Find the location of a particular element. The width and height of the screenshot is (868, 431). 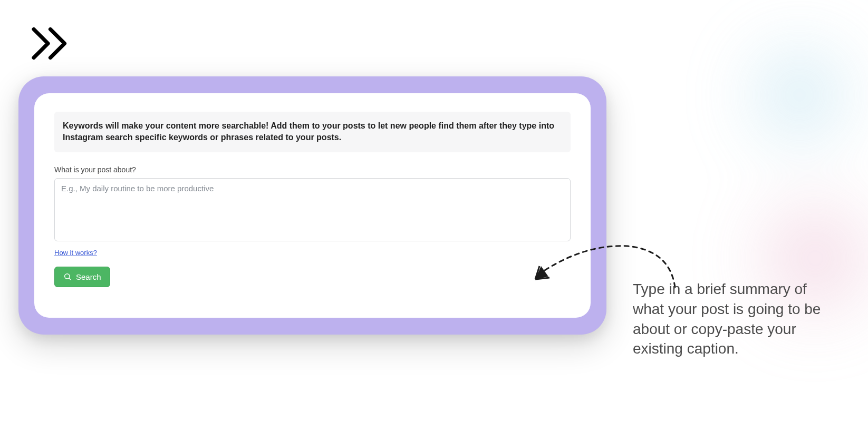

annotation-text: Type in a brief summary of what your pos… is located at coordinates (728, 319).